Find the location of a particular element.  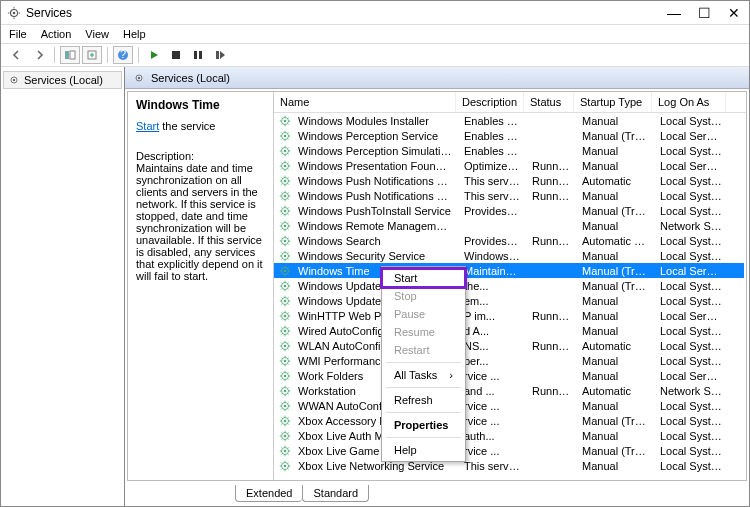

back-button is located at coordinates (17, 55).